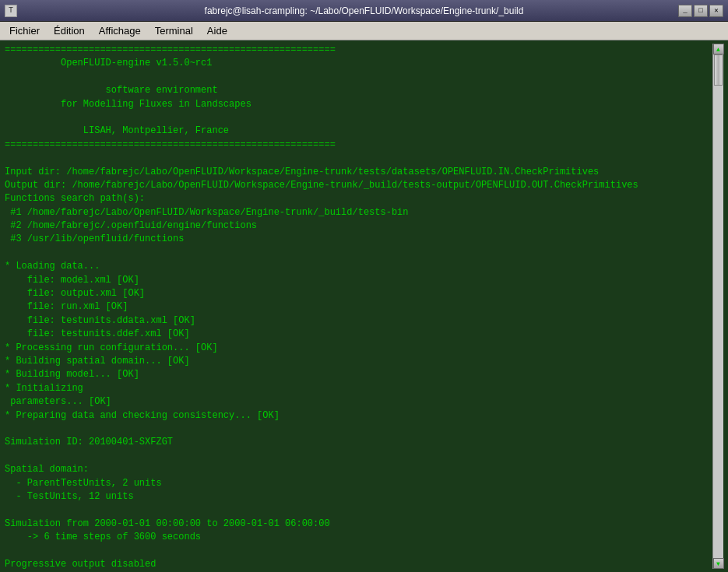 The image size is (728, 572). I want to click on scroll-down-button: ▼, so click(719, 563).